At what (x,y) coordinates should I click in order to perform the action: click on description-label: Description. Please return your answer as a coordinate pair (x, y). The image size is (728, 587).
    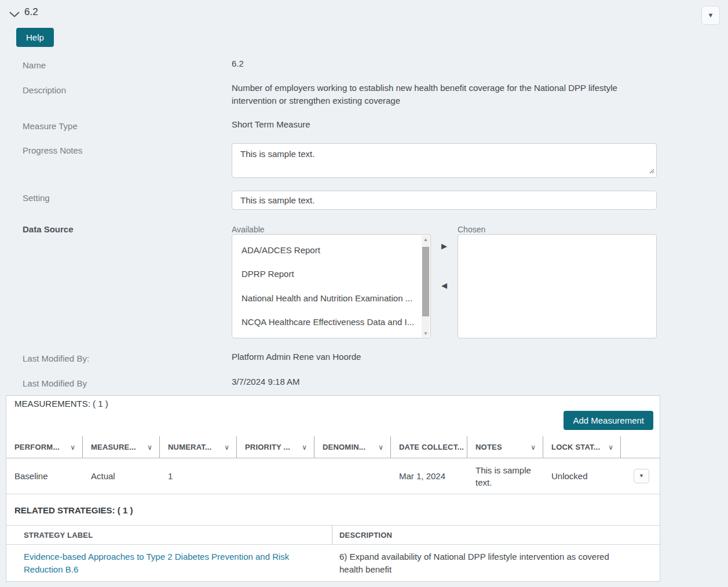
    Looking at the image, I should click on (44, 90).